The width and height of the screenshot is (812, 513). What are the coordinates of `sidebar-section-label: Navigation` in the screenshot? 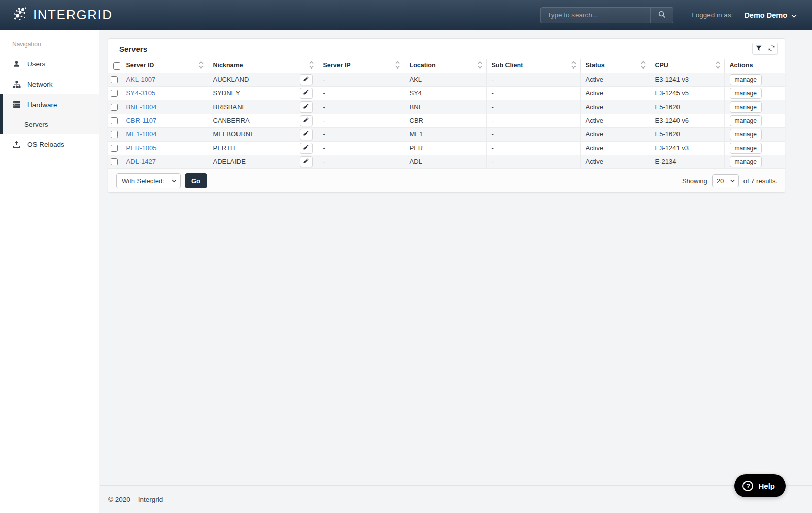 It's located at (50, 42).